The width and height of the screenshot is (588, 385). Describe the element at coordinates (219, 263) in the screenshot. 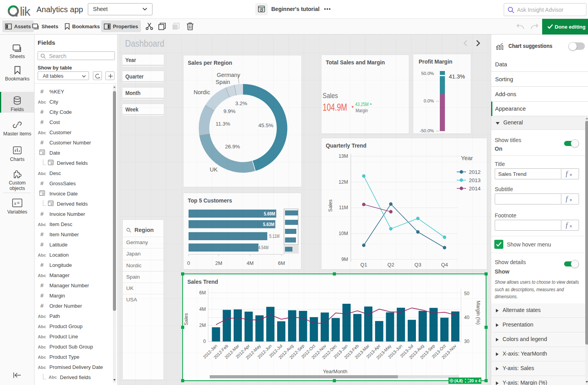

I see `svg-text: 2M` at that location.